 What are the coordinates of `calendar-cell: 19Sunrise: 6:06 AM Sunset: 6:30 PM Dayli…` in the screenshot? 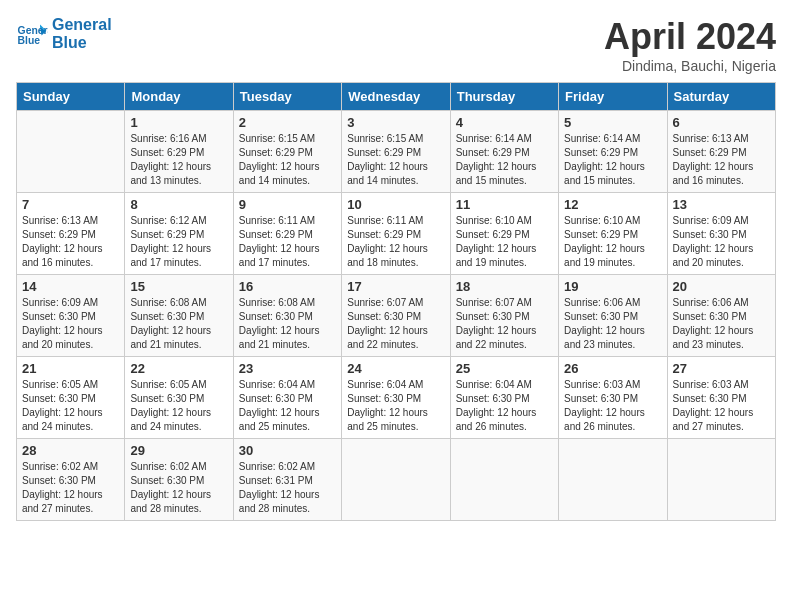 It's located at (613, 316).